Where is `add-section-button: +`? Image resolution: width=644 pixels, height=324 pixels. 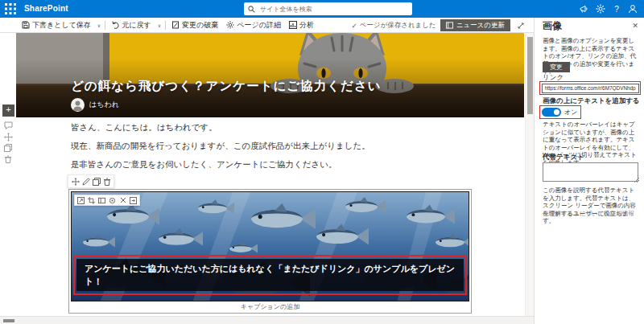
add-section-button: + is located at coordinates (8, 111).